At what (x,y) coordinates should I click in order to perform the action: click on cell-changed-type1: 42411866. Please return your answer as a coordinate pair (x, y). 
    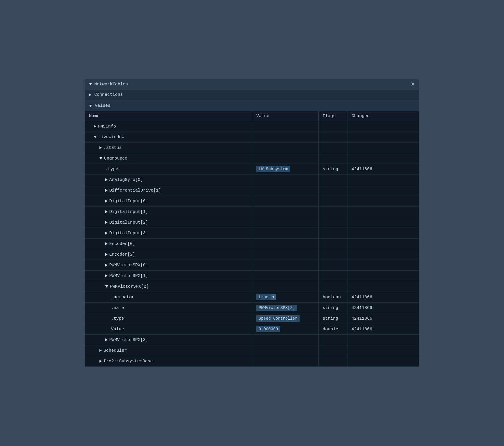
    Looking at the image, I should click on (383, 169).